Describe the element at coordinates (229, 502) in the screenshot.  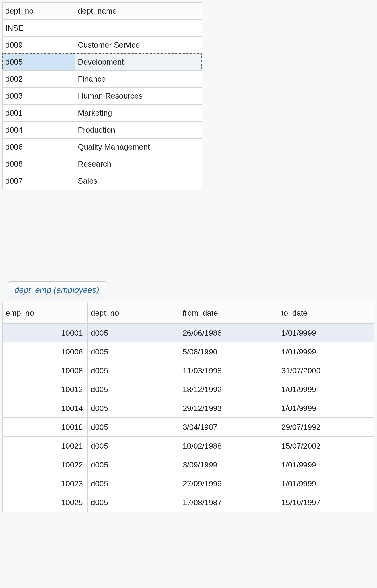
I see `cell-from_date: 17/08/1987` at that location.